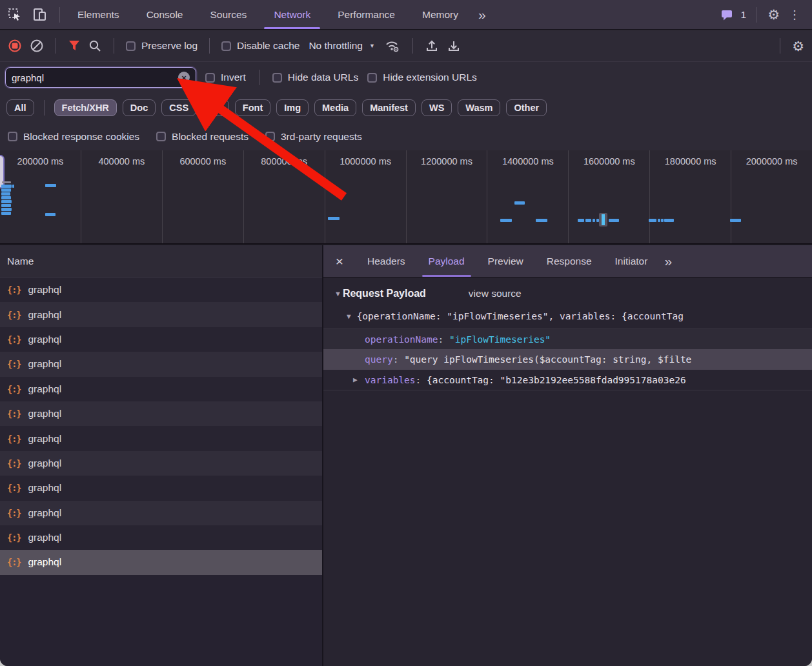  What do you see at coordinates (96, 46) in the screenshot?
I see `search-icon` at bounding box center [96, 46].